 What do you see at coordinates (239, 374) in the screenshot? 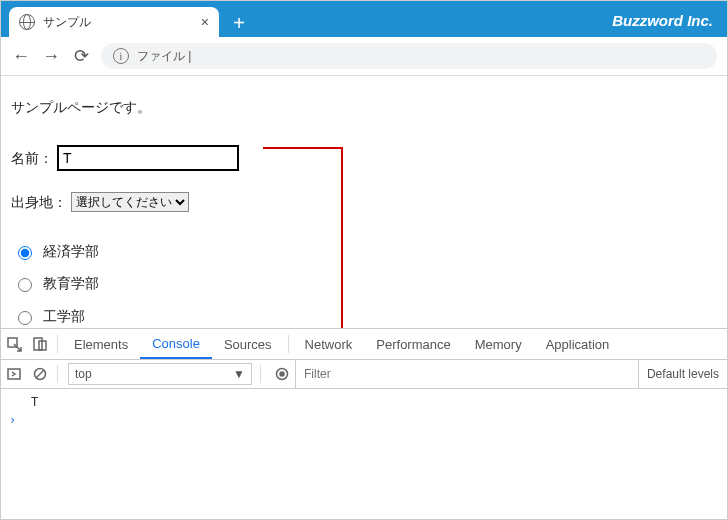
I see `chevron-down-icon: ▼` at bounding box center [239, 374].